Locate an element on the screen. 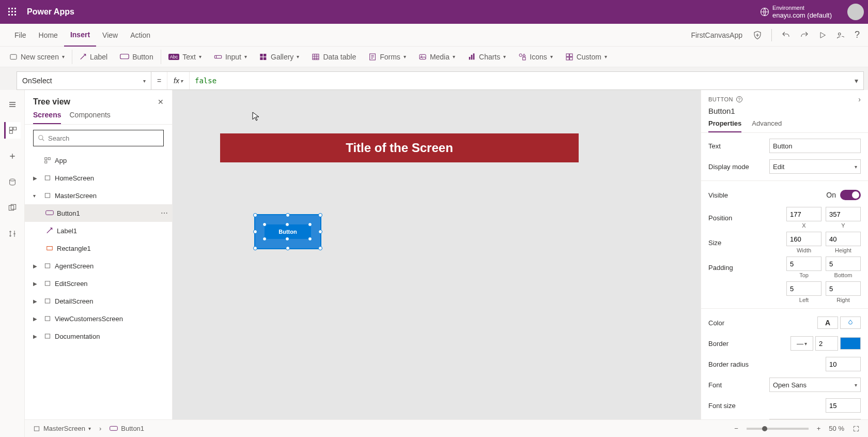  zoom-out-button: − is located at coordinates (736, 428).